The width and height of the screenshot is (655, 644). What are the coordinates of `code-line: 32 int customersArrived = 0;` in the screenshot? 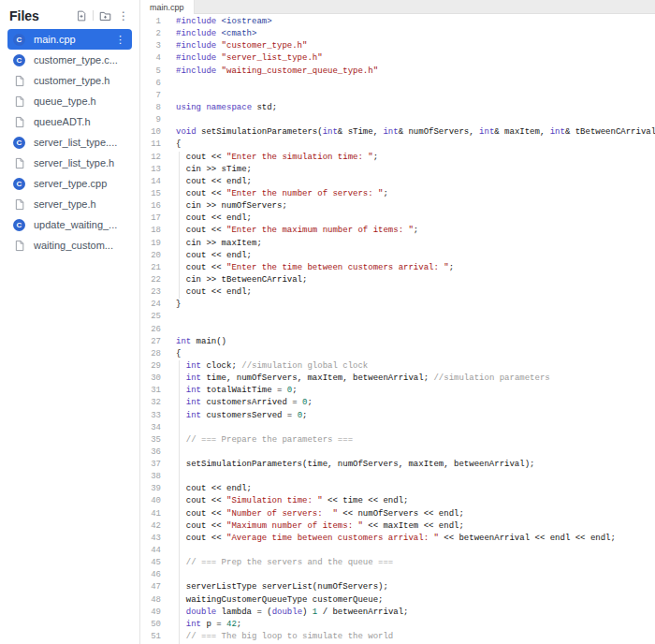 It's located at (398, 402).